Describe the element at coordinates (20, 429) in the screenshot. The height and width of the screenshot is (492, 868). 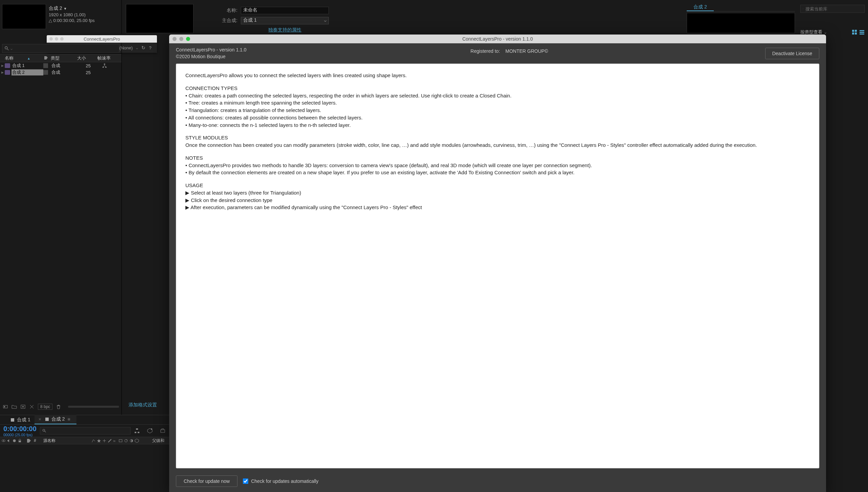
I see `timecode: 0:00:00:00` at that location.